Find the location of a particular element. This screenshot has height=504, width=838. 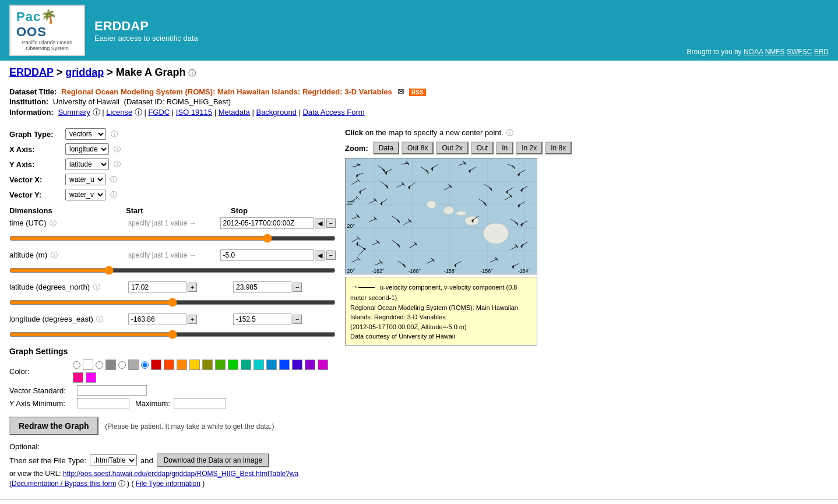

zoom-out2x-btn: Out 2x is located at coordinates (452, 148).